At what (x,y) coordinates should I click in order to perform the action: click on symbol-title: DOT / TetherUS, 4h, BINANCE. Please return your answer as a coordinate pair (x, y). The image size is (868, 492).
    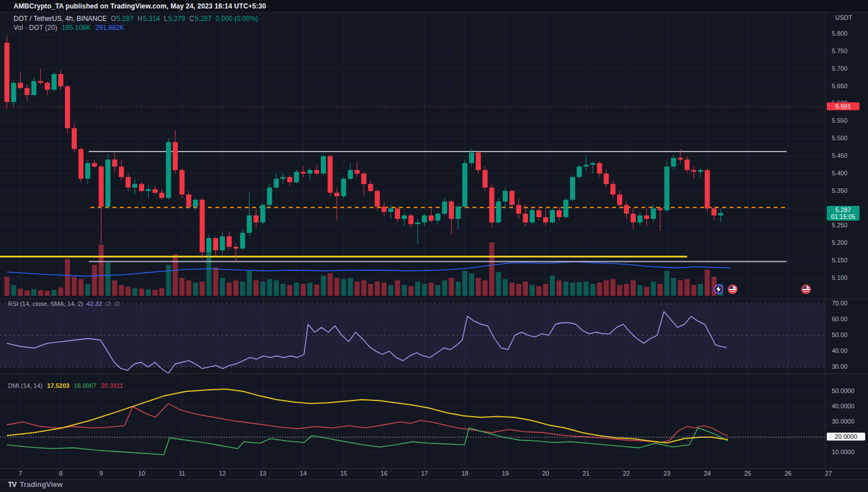
    Looking at the image, I should click on (60, 19).